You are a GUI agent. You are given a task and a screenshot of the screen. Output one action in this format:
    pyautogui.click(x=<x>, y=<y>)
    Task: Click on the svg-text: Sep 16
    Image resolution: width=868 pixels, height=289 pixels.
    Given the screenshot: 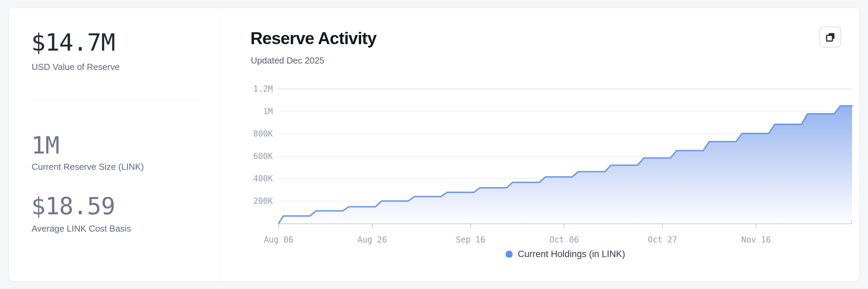 What is the action you would take?
    pyautogui.click(x=470, y=240)
    